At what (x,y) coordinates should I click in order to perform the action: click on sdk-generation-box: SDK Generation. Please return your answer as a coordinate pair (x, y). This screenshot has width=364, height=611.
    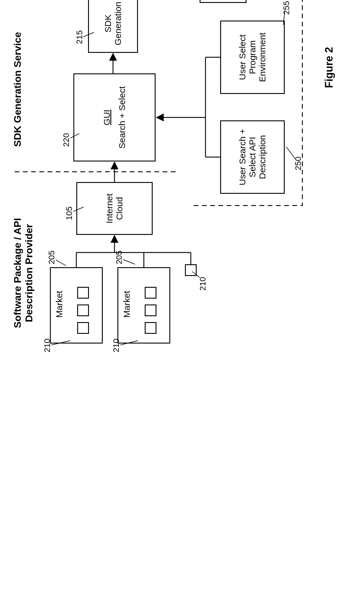
    Looking at the image, I should click on (113, 26).